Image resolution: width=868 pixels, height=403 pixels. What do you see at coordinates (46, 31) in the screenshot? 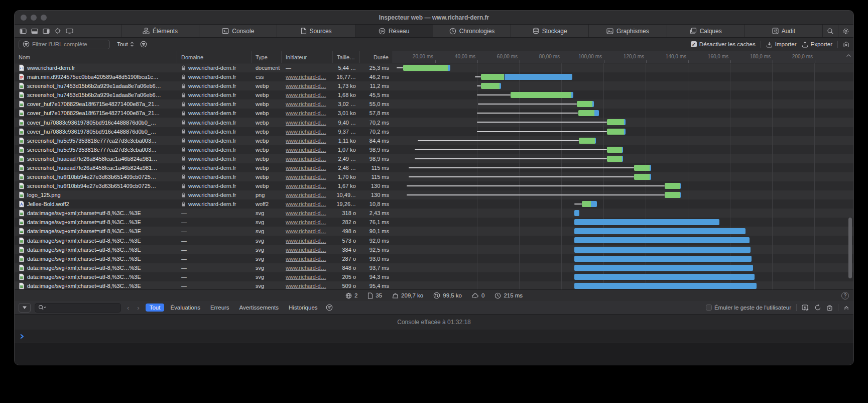
I see `panel-right-icon` at bounding box center [46, 31].